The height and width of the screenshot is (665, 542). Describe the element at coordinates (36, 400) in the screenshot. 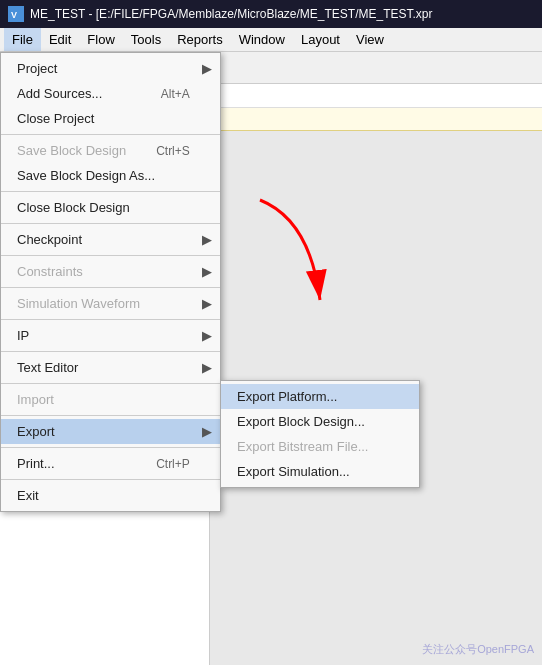

I see `import-label: Import` at that location.